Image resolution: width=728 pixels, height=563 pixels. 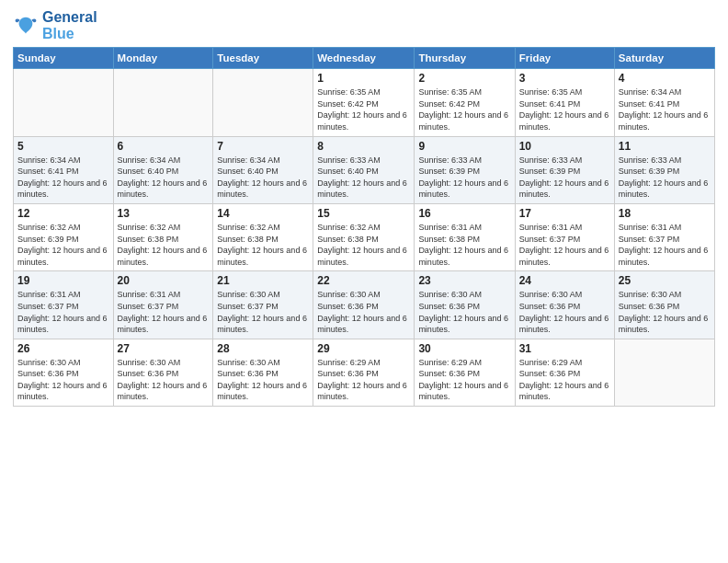 I want to click on day-cell: 2Sunrise: 6:35 AM Sunset: 6:42 PM Daylig…, so click(x=465, y=103).